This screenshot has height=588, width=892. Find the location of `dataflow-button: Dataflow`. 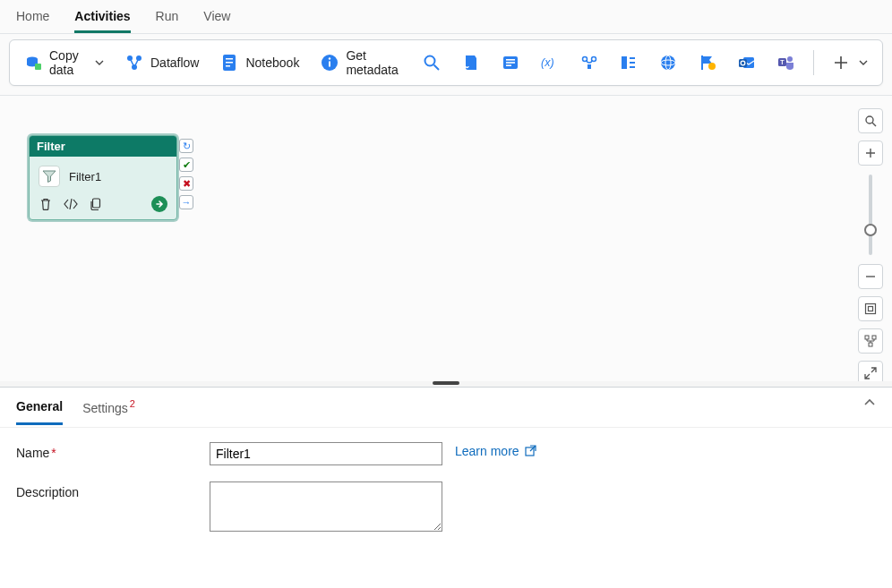

dataflow-button: Dataflow is located at coordinates (162, 63).